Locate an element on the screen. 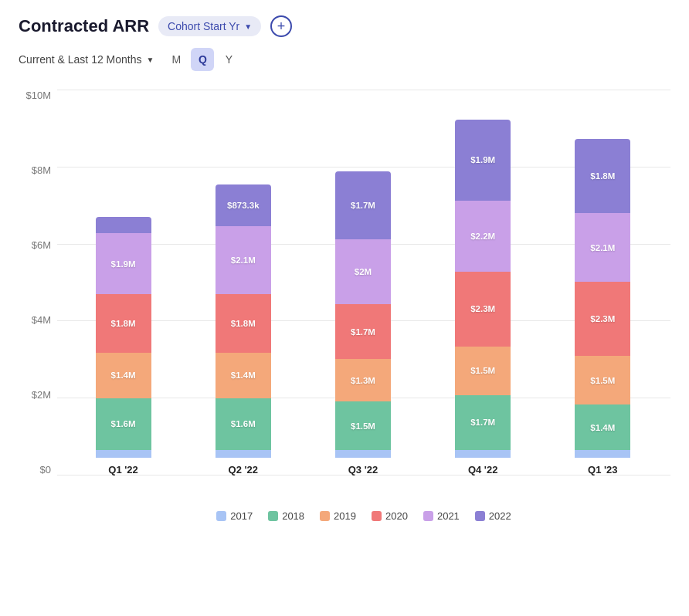 The width and height of the screenshot is (689, 616). stacked-bar: $1.6M$1.4M$1.8M$2.1M$873.3k is located at coordinates (243, 321).